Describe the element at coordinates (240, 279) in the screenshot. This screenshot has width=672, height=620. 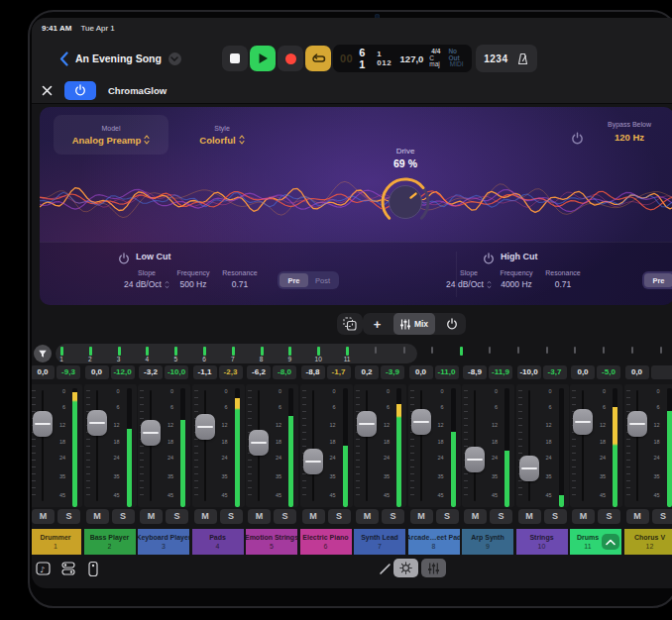
I see `low-cut-resonance: Resonance 0.71` at that location.